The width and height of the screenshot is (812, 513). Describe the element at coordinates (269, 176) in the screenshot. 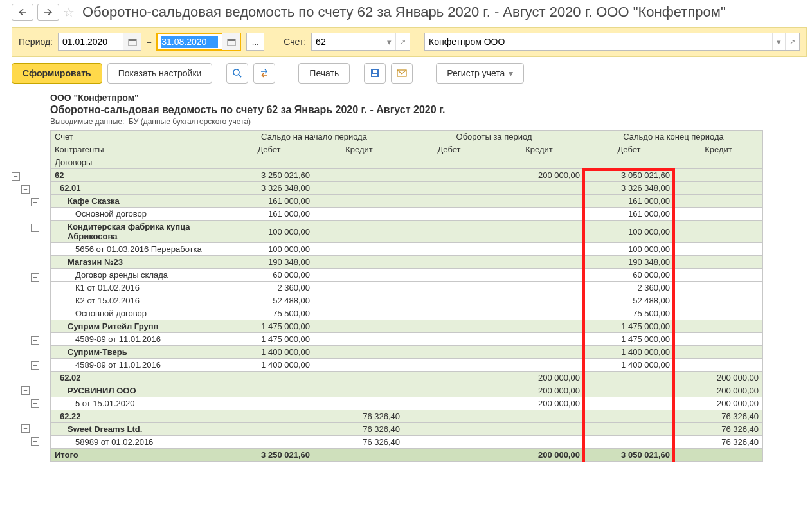

I see `cell: 3 250 021,60` at that location.